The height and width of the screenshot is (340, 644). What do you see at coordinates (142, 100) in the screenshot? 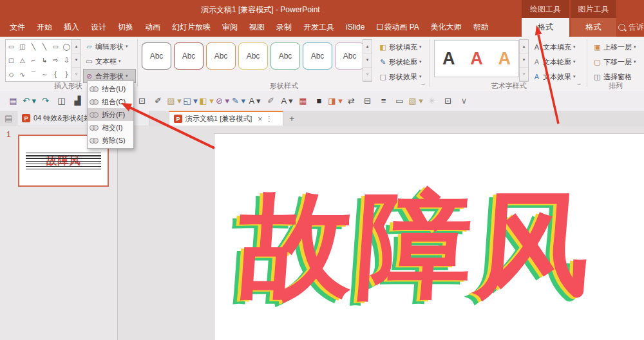
I see `rotate-icon: ⊡` at bounding box center [142, 100].